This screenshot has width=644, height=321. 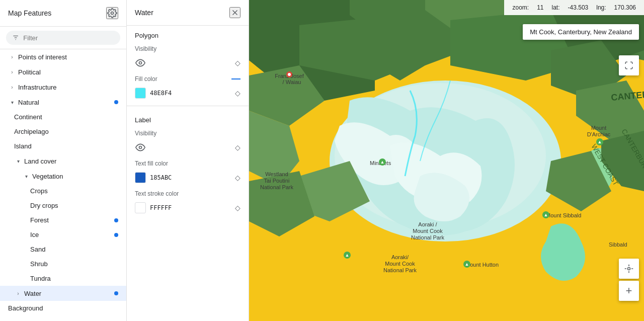 What do you see at coordinates (140, 178) in the screenshot?
I see `text-fill-color-swatch` at bounding box center [140, 178].